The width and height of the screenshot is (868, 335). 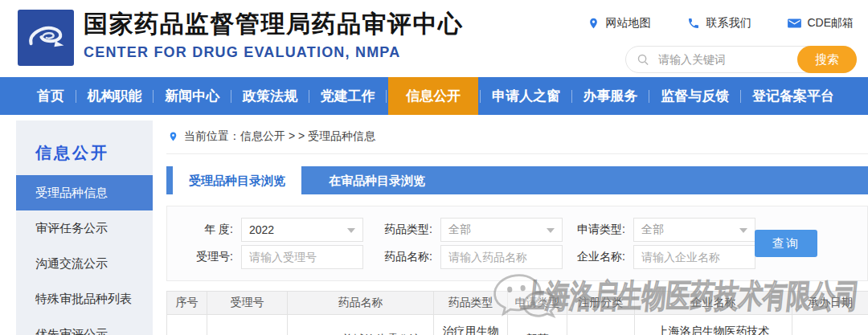 I want to click on breadcrumb-text: 当前位置：信息公开 > > 受理品种信息, so click(x=280, y=137).